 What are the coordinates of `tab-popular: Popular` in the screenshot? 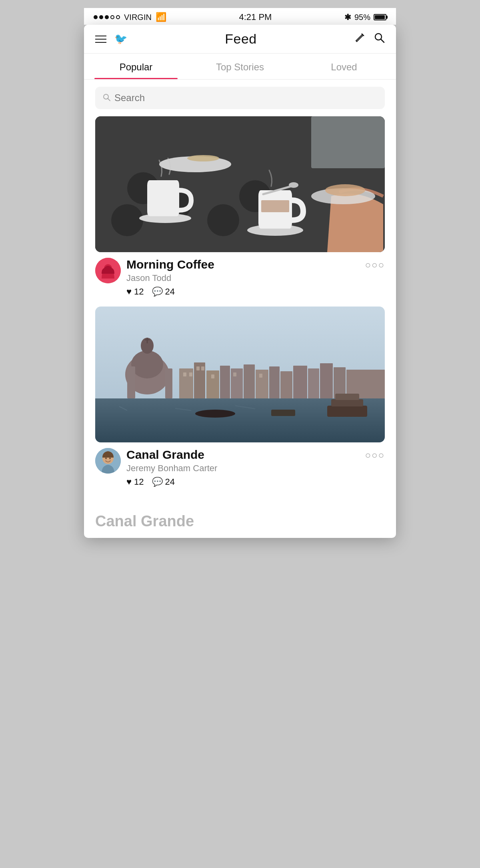 It's located at (136, 66).